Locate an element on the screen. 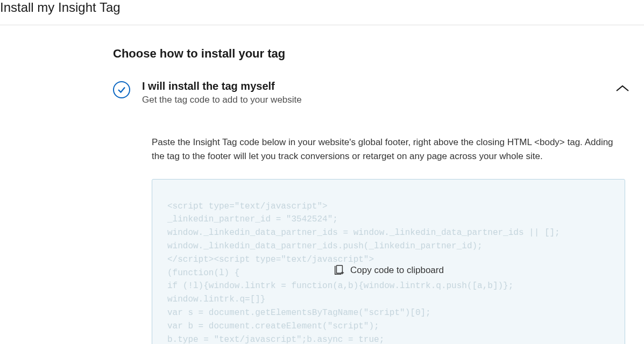 The height and width of the screenshot is (344, 644). page-title: Install my Insight Tag is located at coordinates (322, 8).